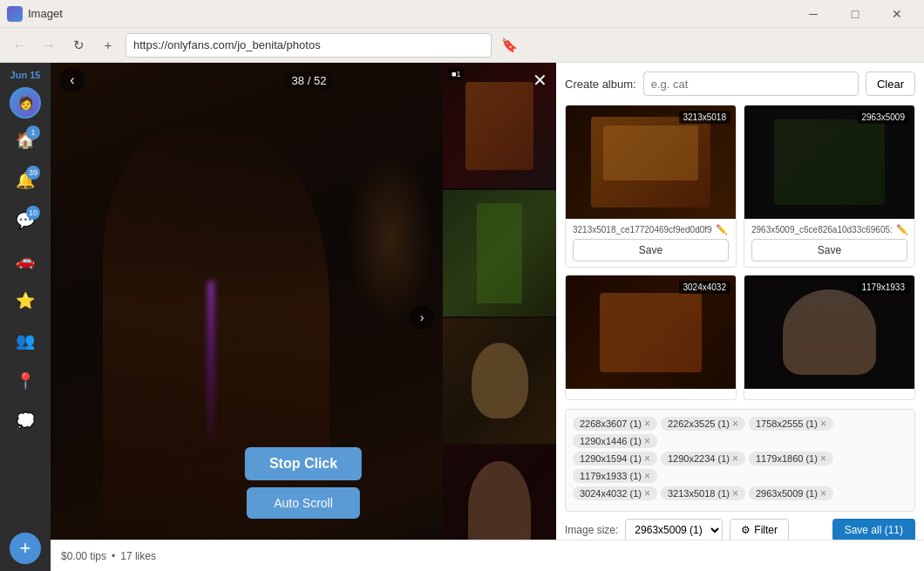 The image size is (924, 571). I want to click on tag-remove-2: ×, so click(823, 424).